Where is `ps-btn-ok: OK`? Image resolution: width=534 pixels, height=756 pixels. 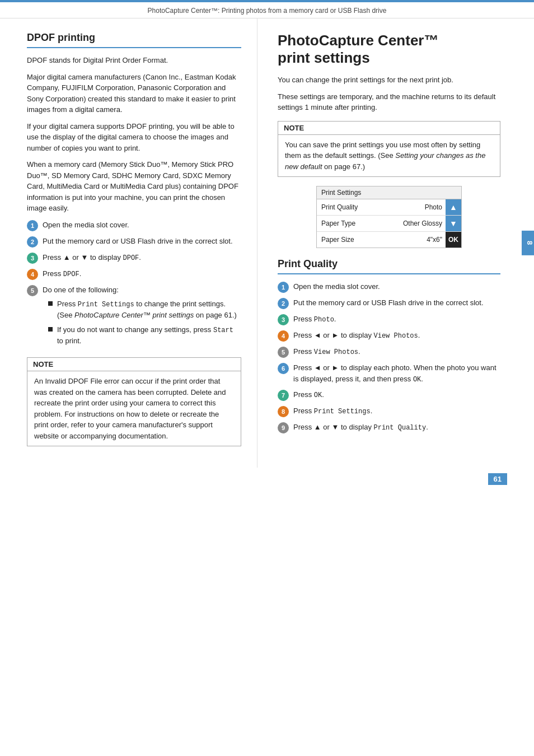 ps-btn-ok: OK is located at coordinates (453, 240).